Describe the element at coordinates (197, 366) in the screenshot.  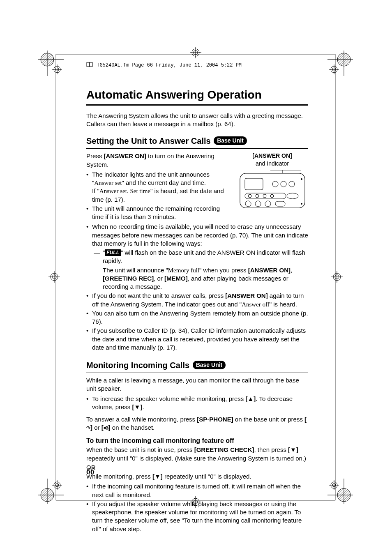
I see `section-monitoring-title: Monitoring Incoming Calls Base Unit` at that location.